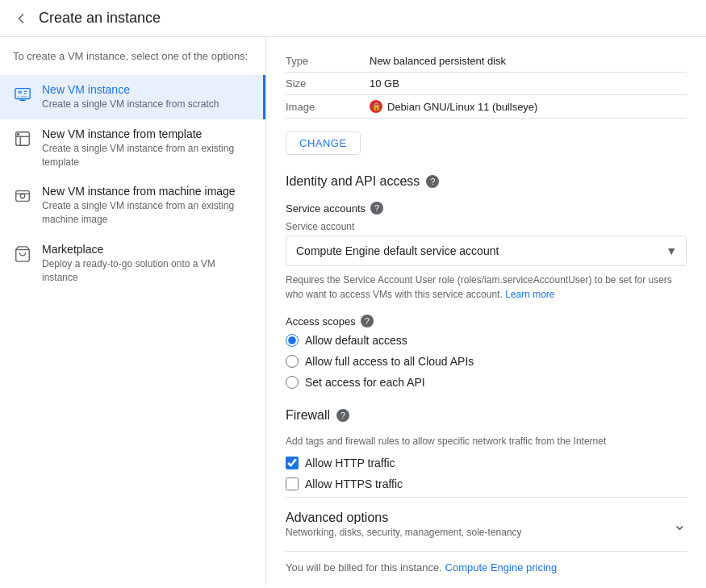  Describe the element at coordinates (147, 271) in the screenshot. I see `sidebar-item-marketplace-subtitle: Deploy a ready-to-go solution onto a VM …` at that location.